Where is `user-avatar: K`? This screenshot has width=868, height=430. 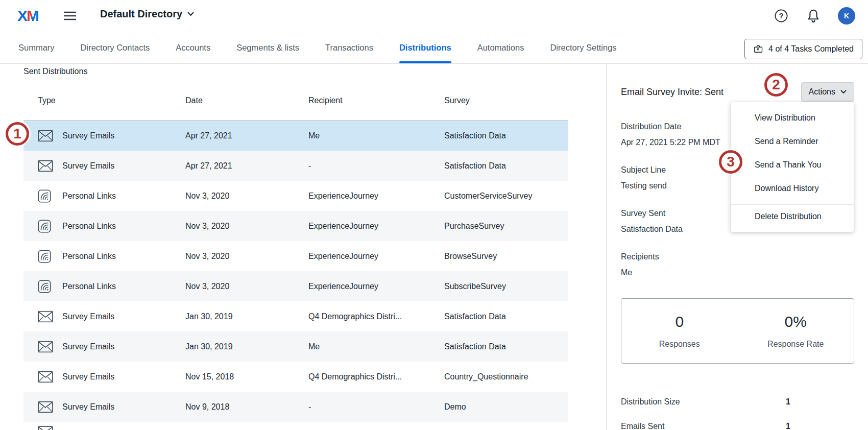 user-avatar: K is located at coordinates (847, 16).